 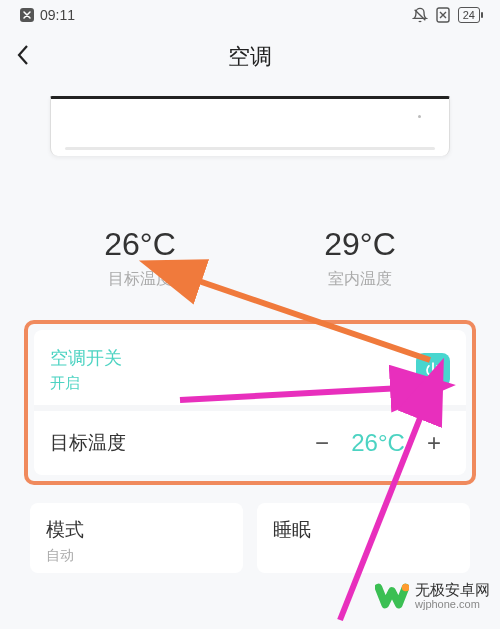 What do you see at coordinates (233, 384) in the screenshot?
I see `switch-status: 开启` at bounding box center [233, 384].